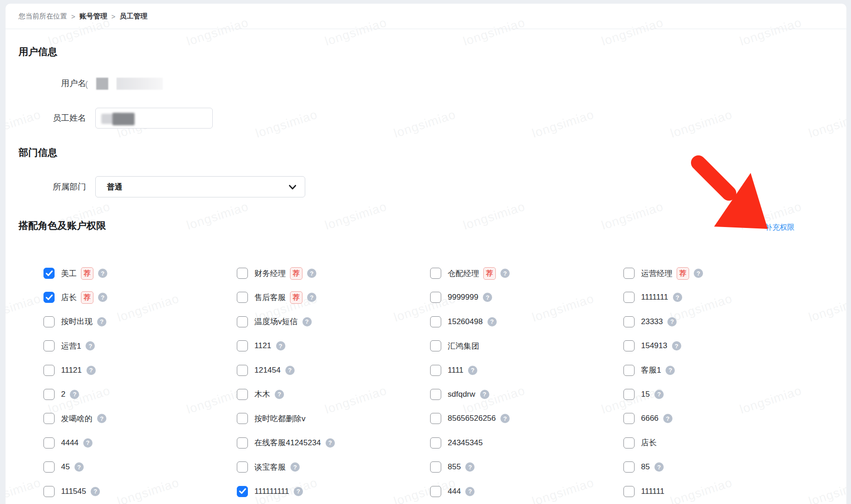 Image resolution: width=851 pixels, height=504 pixels. What do you see at coordinates (527, 467) in the screenshot?
I see `role-item: 855 ?` at bounding box center [527, 467].